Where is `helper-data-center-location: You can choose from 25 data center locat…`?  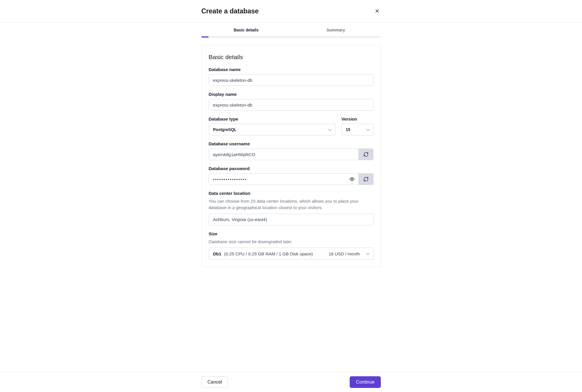
helper-data-center-location: You can choose from 25 data center locat… is located at coordinates (291, 204).